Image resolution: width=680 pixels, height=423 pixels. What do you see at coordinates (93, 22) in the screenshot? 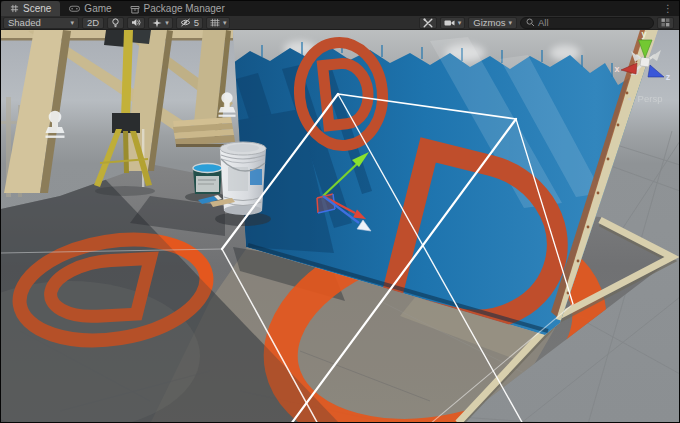
I see `2d-label: 2D` at bounding box center [93, 22].